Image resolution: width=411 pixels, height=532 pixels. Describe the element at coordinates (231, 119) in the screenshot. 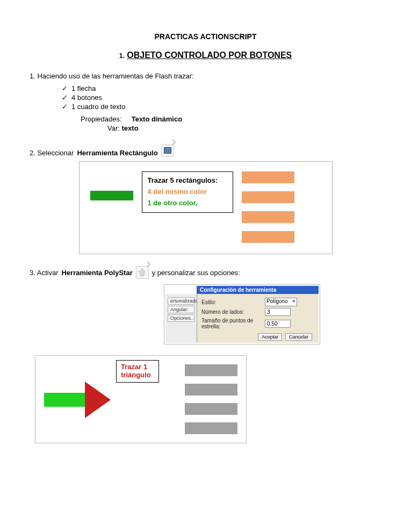

I see `properties-line: Propiedades: Texto dinámico` at that location.